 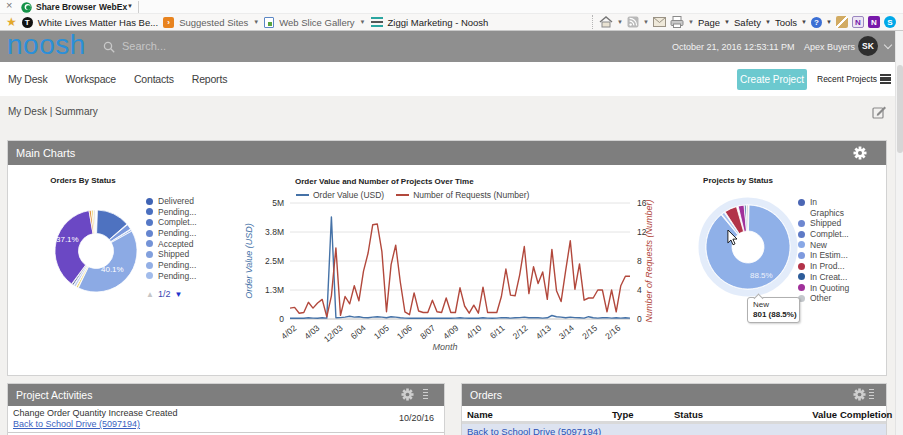 I want to click on nav-item-reports: Reports, so click(x=210, y=79).